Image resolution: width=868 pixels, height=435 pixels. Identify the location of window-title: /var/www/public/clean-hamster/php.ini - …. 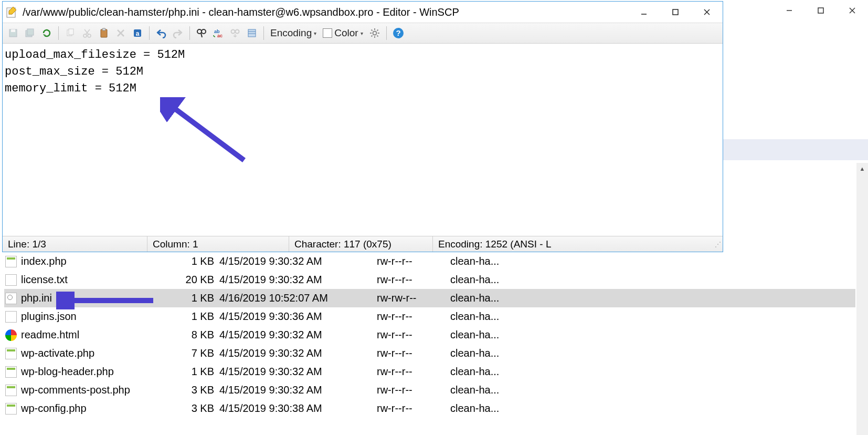
(325, 13).